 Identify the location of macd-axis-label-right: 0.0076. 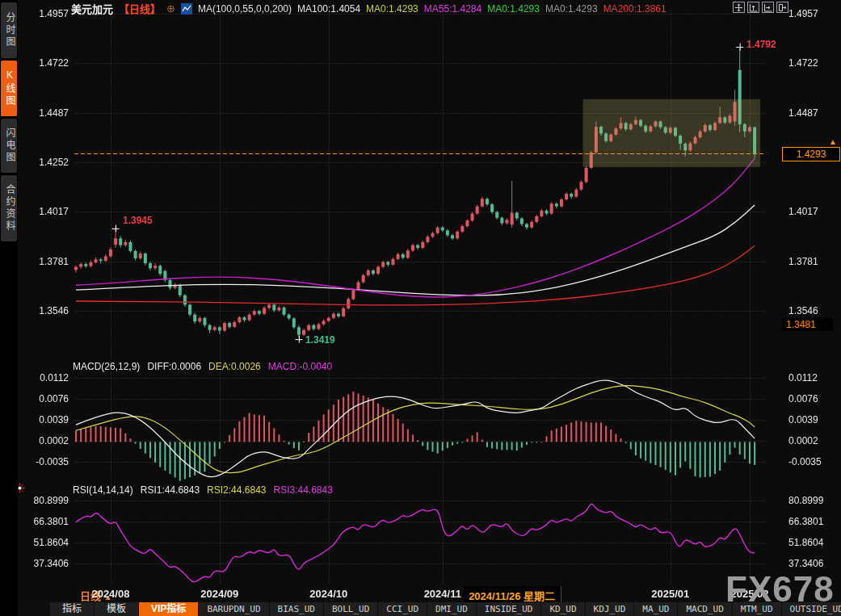
(803, 399).